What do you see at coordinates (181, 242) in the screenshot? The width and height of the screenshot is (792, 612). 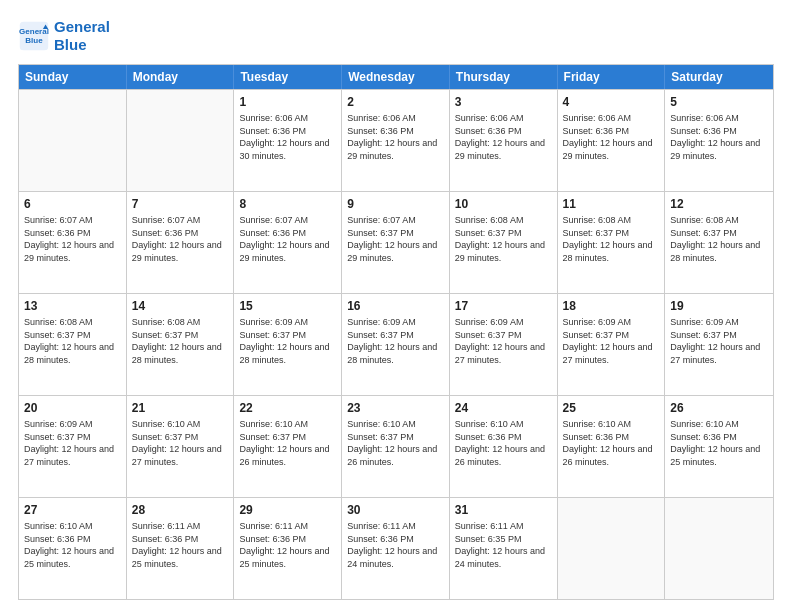 I see `cal-cell: 7Sunrise: 6:07 AM Sunset: 6:36 PM Daylig…` at bounding box center [181, 242].